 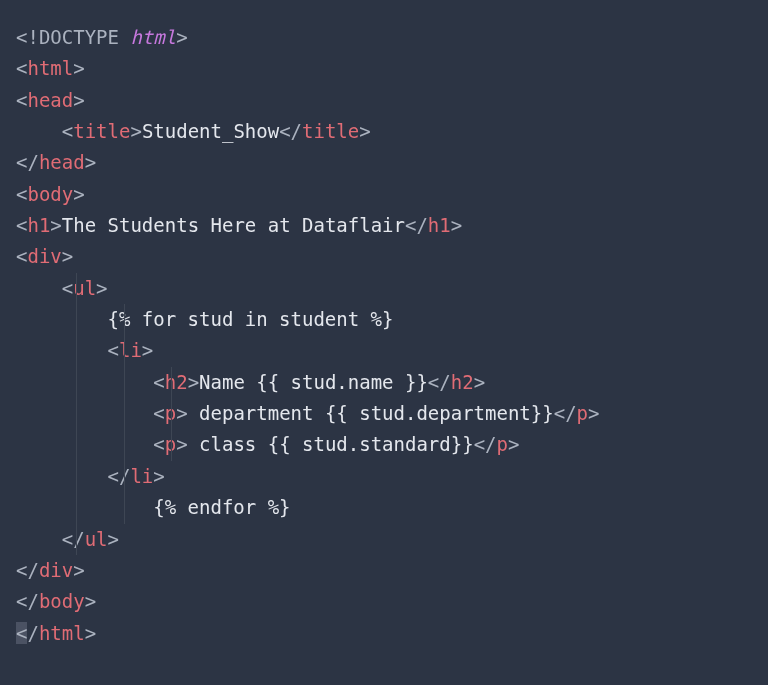 What do you see at coordinates (384, 382) in the screenshot?
I see `code-line: <h2>Name {{ stud.name }}</h2>` at bounding box center [384, 382].